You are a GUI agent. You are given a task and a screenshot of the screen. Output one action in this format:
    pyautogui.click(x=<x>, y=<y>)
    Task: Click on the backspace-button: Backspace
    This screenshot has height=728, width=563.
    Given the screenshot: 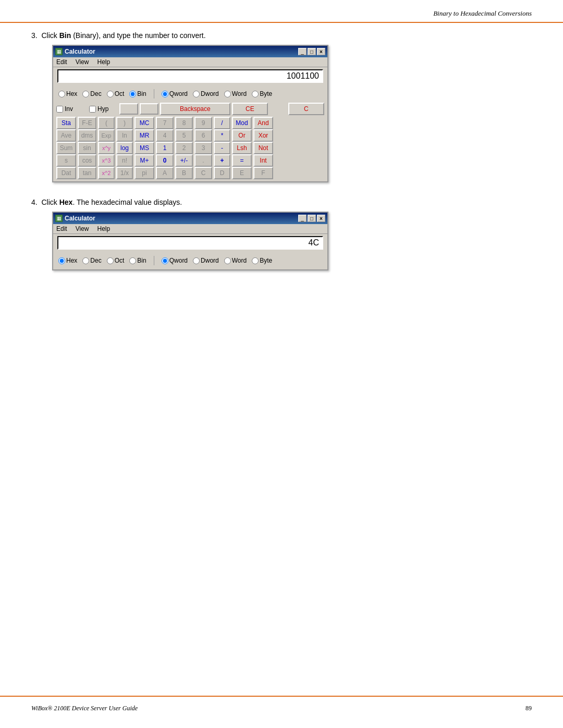 What is the action you would take?
    pyautogui.click(x=195, y=109)
    